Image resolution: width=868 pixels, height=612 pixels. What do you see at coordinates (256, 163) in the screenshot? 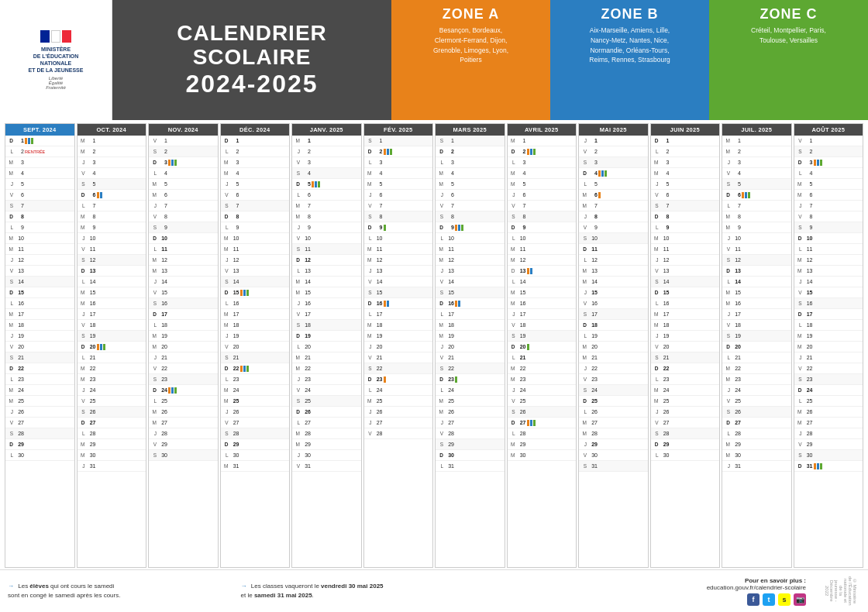
I see `day-row: M3` at bounding box center [256, 163].